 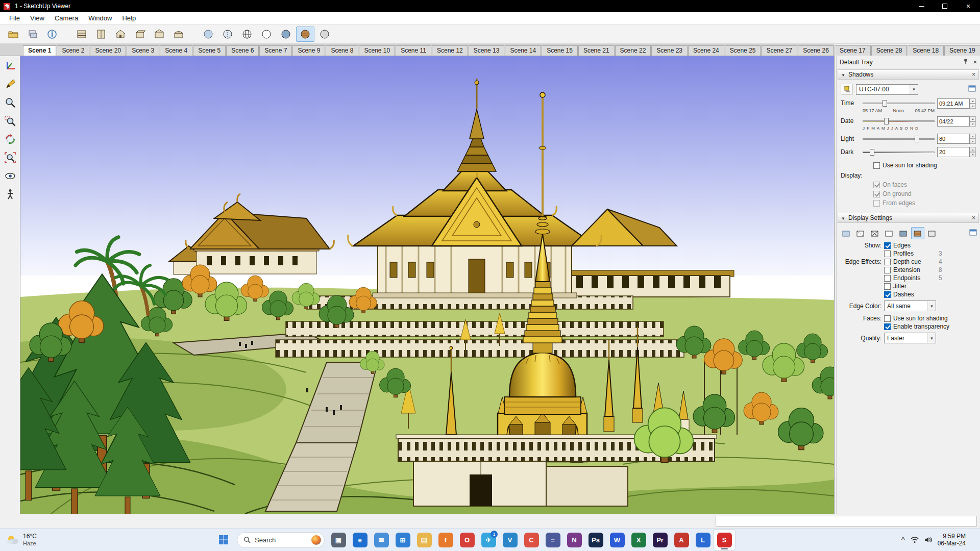 I want to click on dark-slider, so click(x=898, y=152).